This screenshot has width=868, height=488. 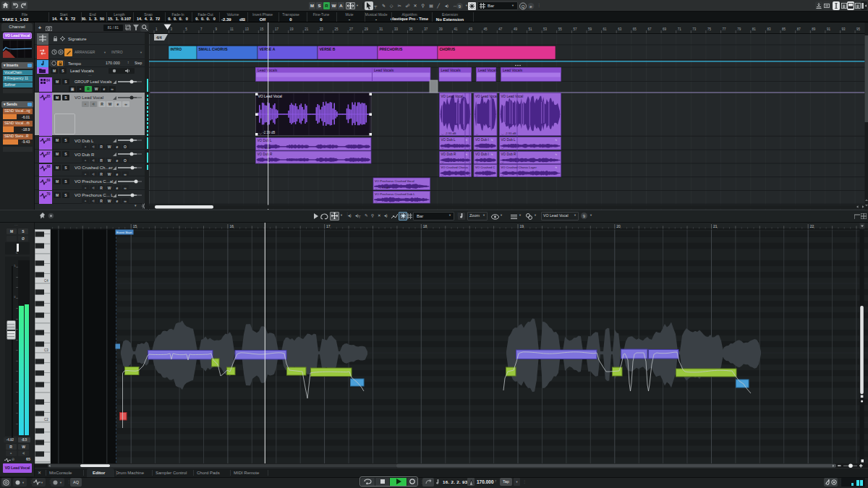 What do you see at coordinates (812, 226) in the screenshot?
I see `svg-text: 22` at bounding box center [812, 226].